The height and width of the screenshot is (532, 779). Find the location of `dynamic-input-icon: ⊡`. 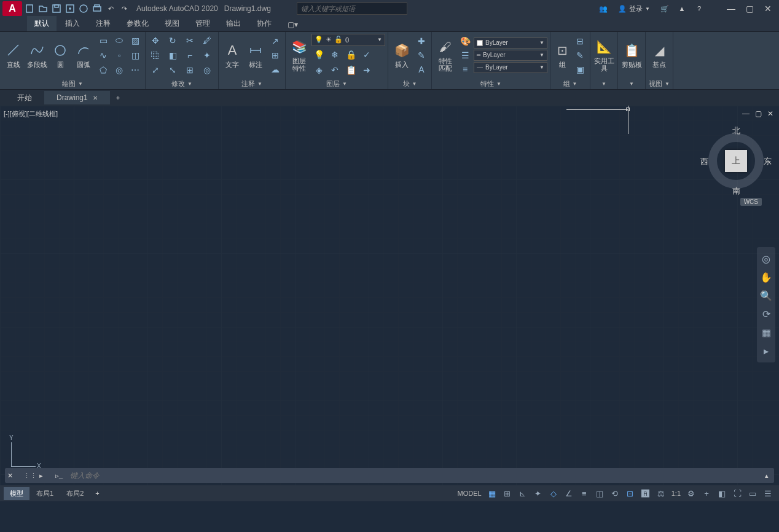

dynamic-input-icon: ⊡ is located at coordinates (630, 493).